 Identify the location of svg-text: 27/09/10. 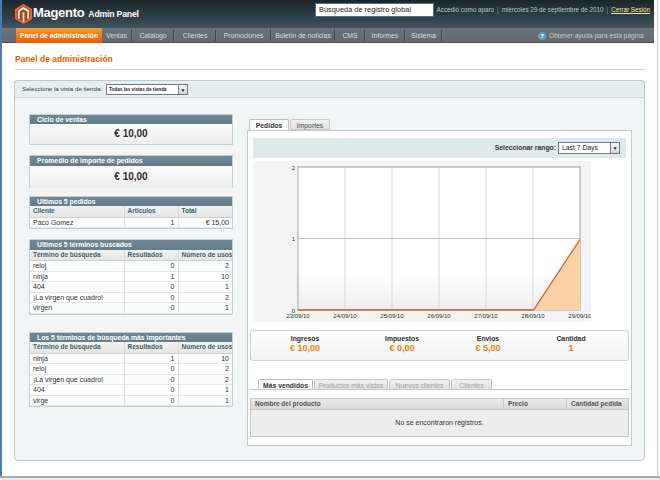
(486, 316).